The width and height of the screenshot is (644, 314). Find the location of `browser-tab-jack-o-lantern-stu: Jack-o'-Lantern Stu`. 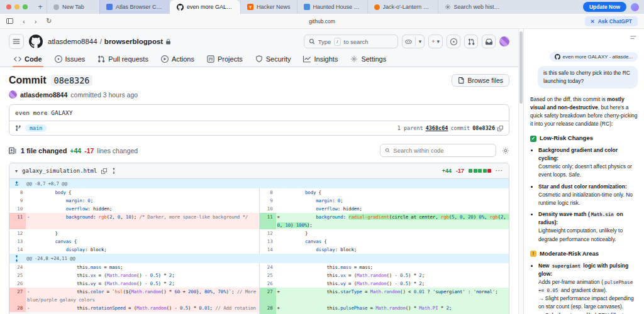

browser-tab-jack-o-lantern-stu: Jack-o'-Lantern Stu is located at coordinates (402, 7).